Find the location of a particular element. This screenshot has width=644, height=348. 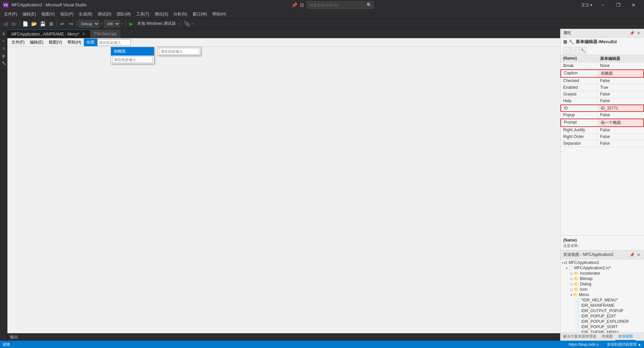

resource-panel-controls: 📌 ✕ is located at coordinates (635, 255).